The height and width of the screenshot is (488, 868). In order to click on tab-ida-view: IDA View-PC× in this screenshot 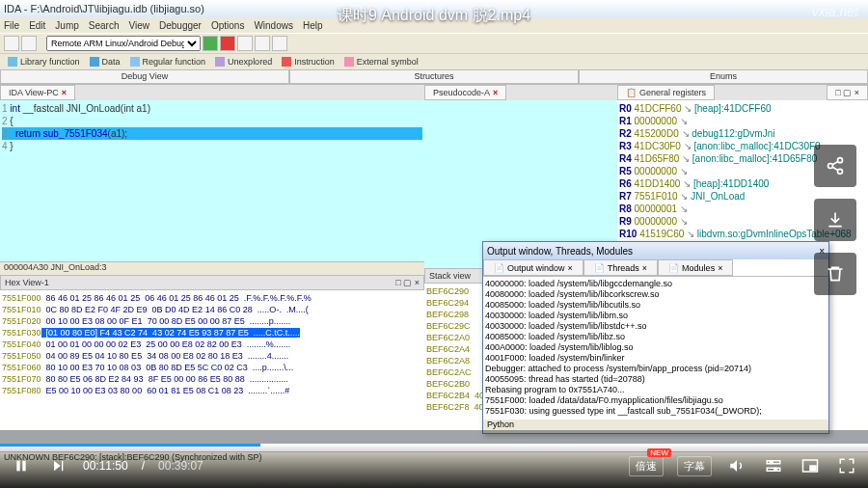, I will do `click(38, 93)`.